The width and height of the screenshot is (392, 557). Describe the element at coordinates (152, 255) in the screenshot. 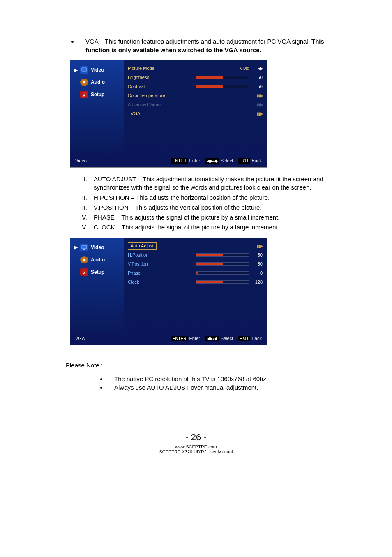

I see `row-label: H.Position` at that location.